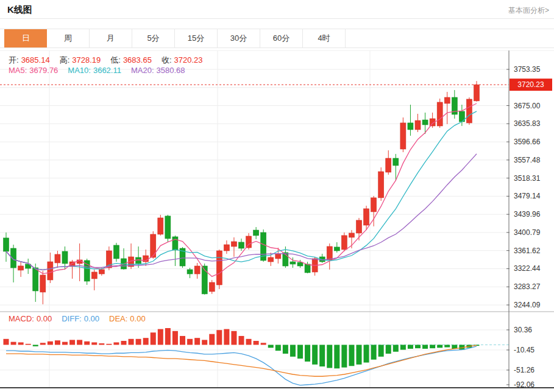 This screenshot has height=392, width=554. Describe the element at coordinates (531, 85) in the screenshot. I see `current-price-box-value: 3720.23` at that location.